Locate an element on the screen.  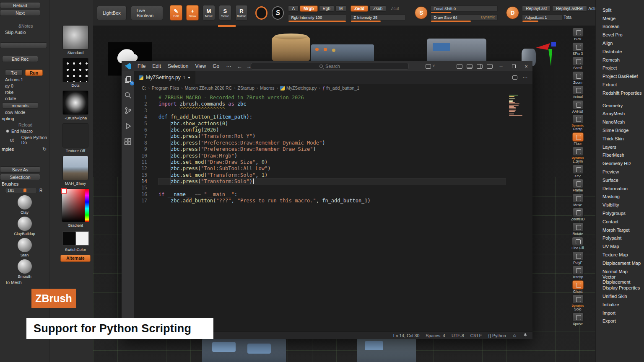
move-icon is located at coordinates (578, 198).